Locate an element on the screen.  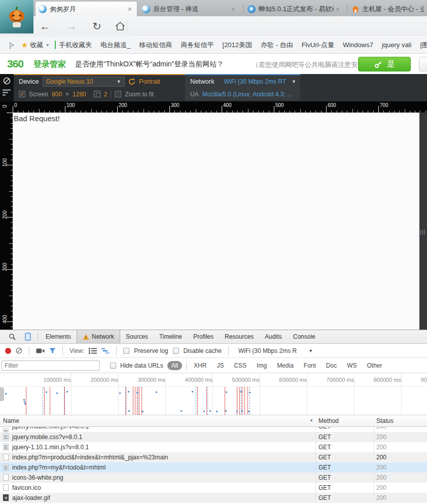
orientation-label: Portrait is located at coordinates (150, 81).